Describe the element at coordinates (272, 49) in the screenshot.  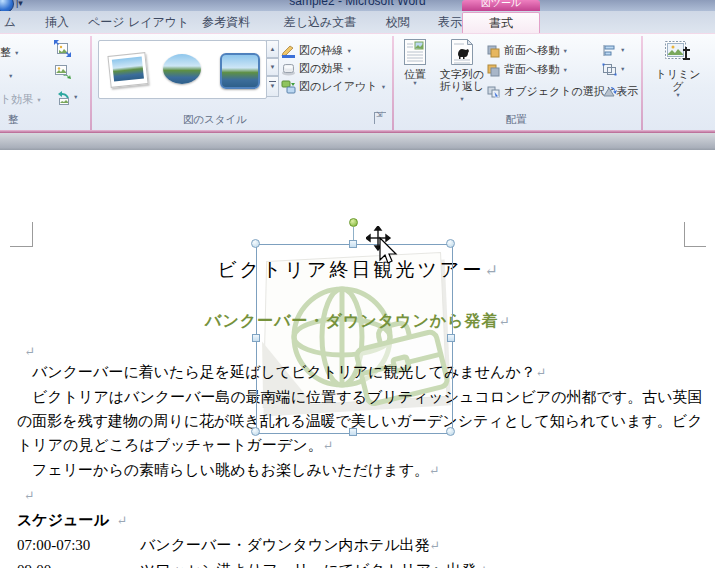
I see `gallery-scroll-up-button: ▲` at that location.